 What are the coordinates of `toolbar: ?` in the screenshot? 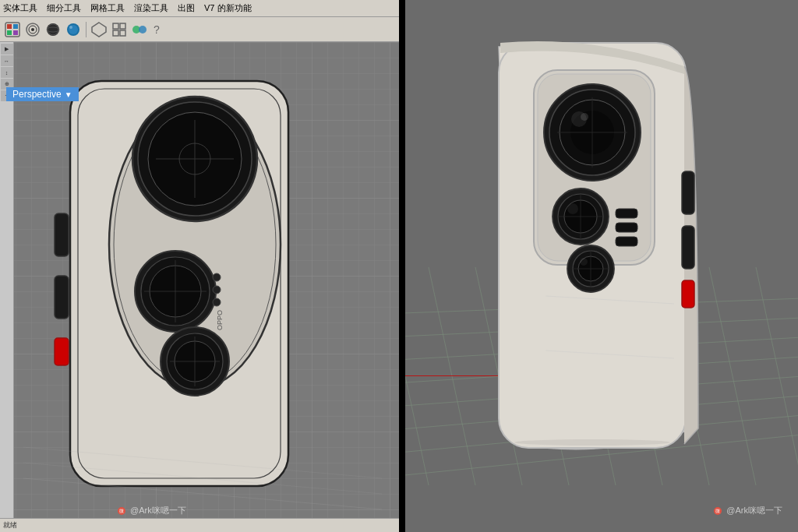 It's located at (200, 30).